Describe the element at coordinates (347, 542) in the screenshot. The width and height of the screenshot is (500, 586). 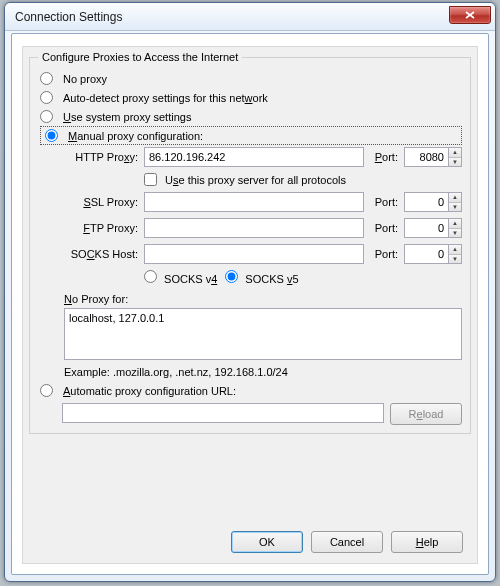
I see `dialog-footer: OK Cancel Help` at that location.